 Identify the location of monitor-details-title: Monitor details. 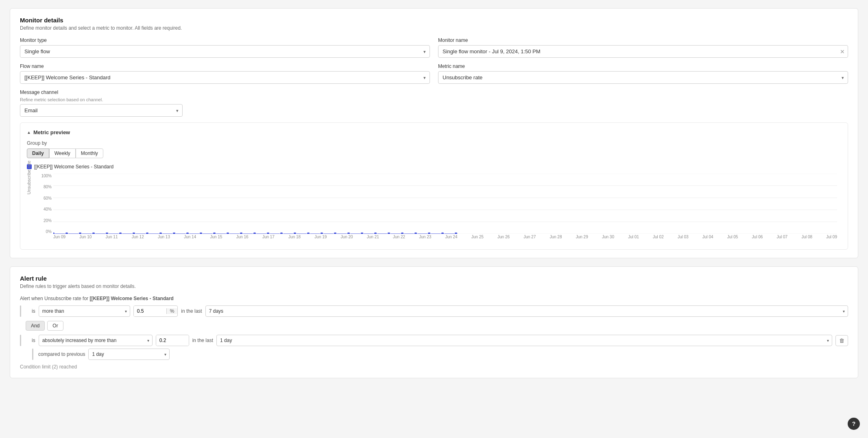
(434, 20).